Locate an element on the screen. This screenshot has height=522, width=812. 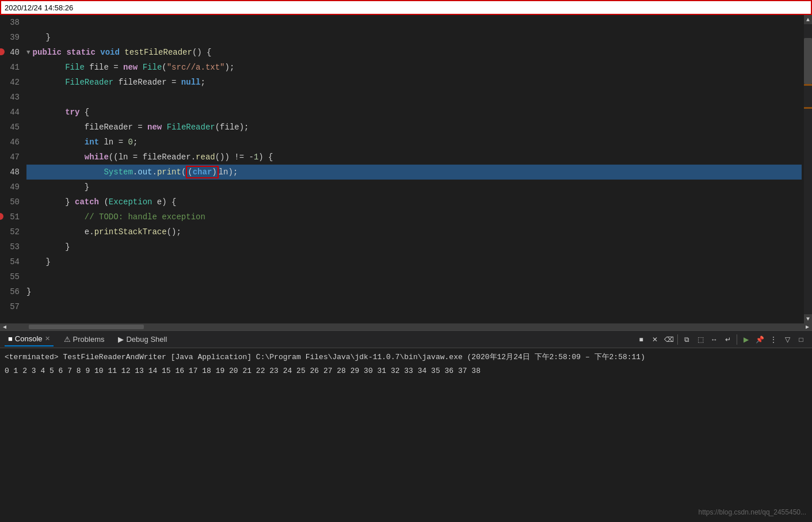
close-console-button: ✕ is located at coordinates (655, 340).